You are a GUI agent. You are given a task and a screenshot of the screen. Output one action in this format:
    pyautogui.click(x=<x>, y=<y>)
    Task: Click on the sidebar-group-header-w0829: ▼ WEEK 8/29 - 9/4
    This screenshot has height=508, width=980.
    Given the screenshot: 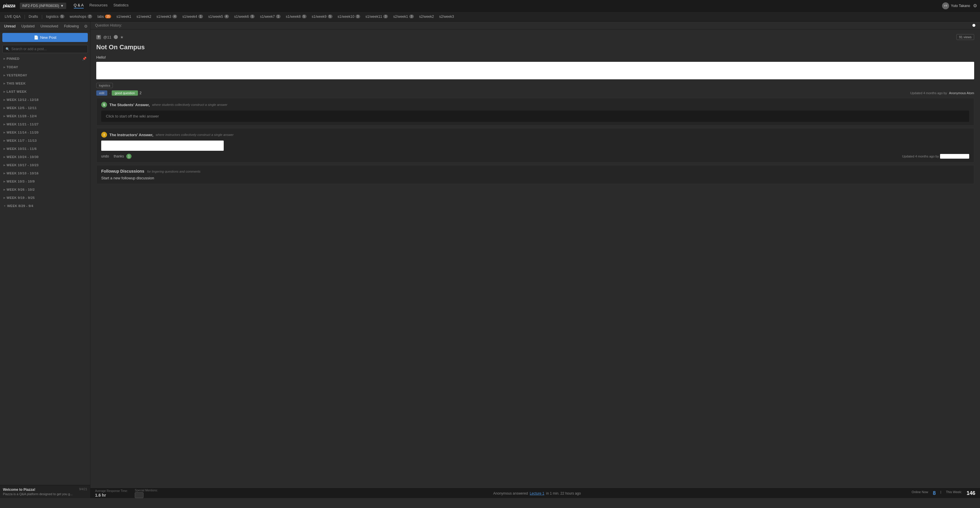 What is the action you would take?
    pyautogui.click(x=45, y=206)
    